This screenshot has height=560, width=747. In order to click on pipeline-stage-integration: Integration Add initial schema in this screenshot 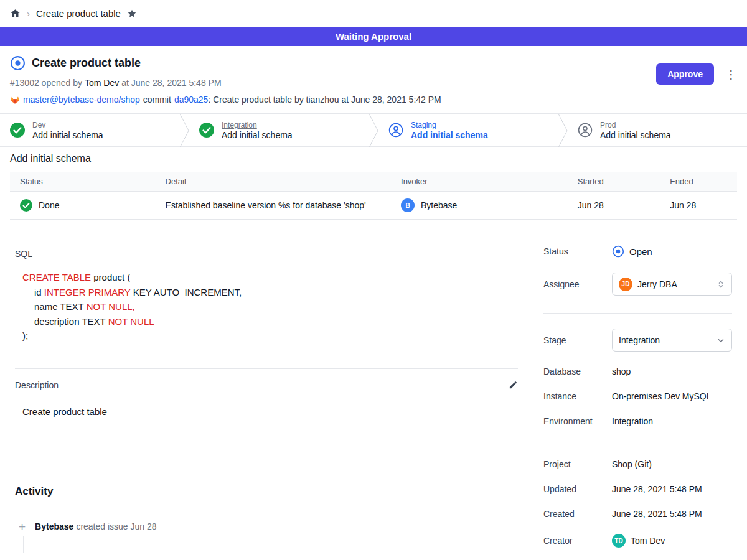, I will do `click(279, 130)`.